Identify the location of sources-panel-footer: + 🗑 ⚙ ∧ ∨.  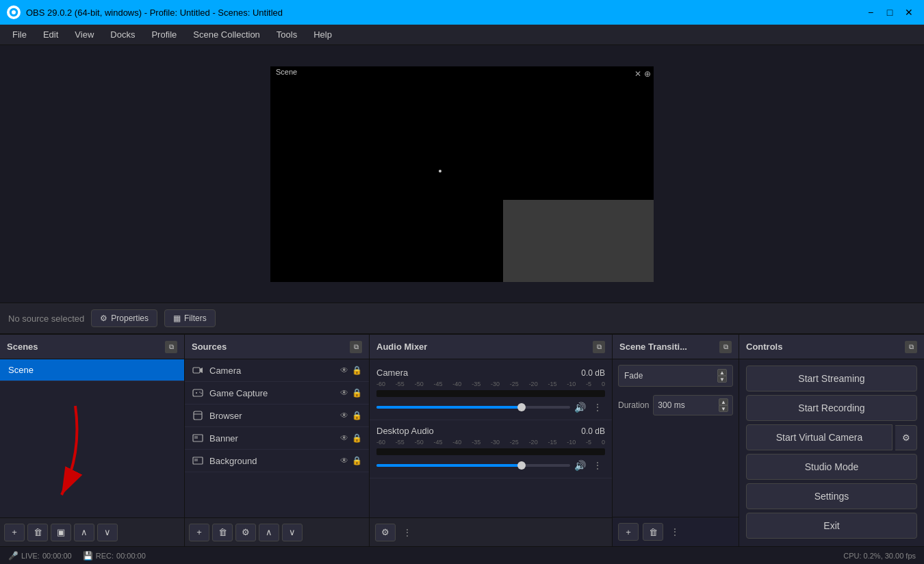
(277, 532).